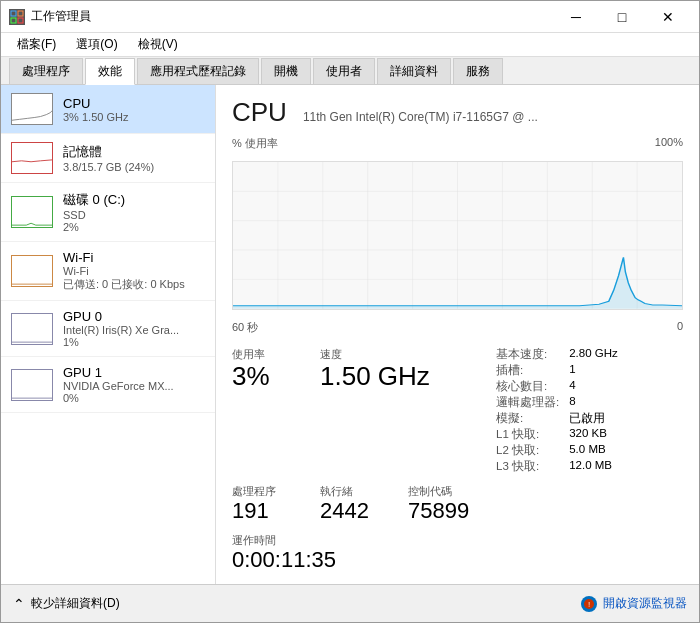 This screenshot has height=623, width=700. What do you see at coordinates (134, 152) in the screenshot?
I see `sidebar-title-memory: 記憶體` at bounding box center [134, 152].